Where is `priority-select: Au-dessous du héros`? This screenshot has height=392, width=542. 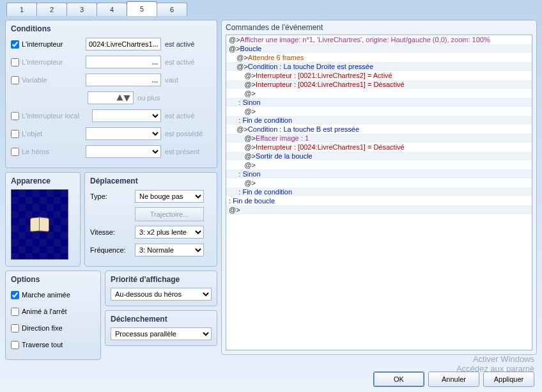 priority-select: Au-dessous du héros is located at coordinates (161, 294).